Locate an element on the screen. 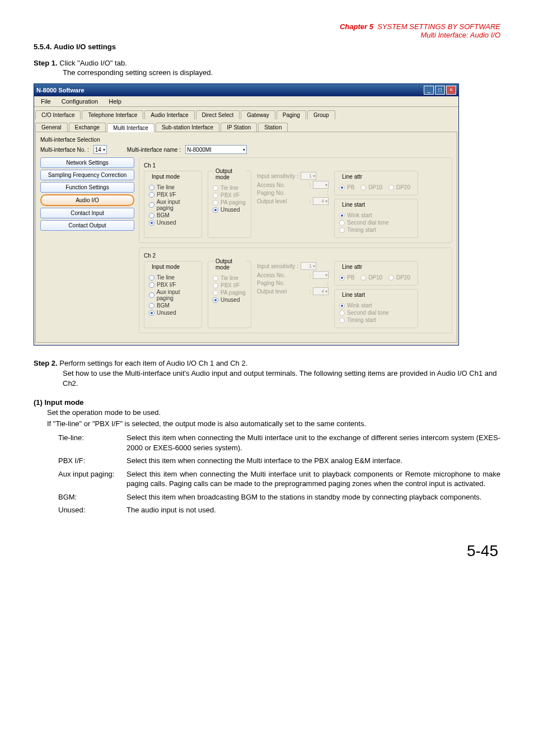  access-label: Access No. is located at coordinates (271, 276).